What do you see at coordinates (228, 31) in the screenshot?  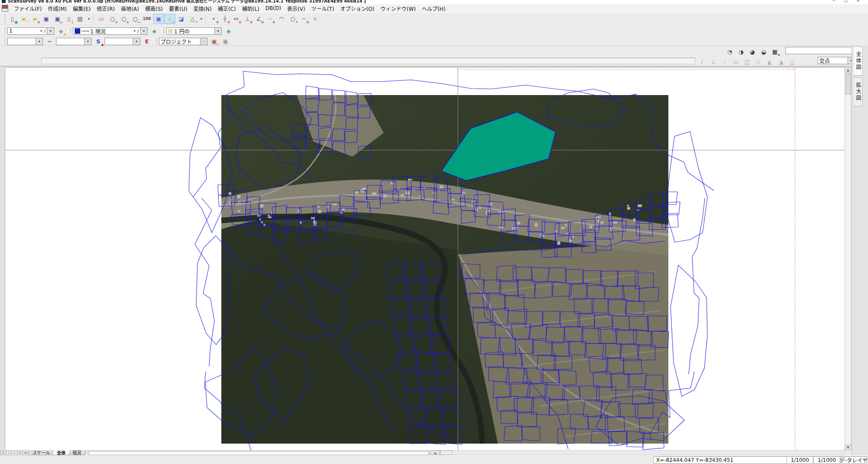 I see `layer-add2-icon: ◈` at bounding box center [228, 31].